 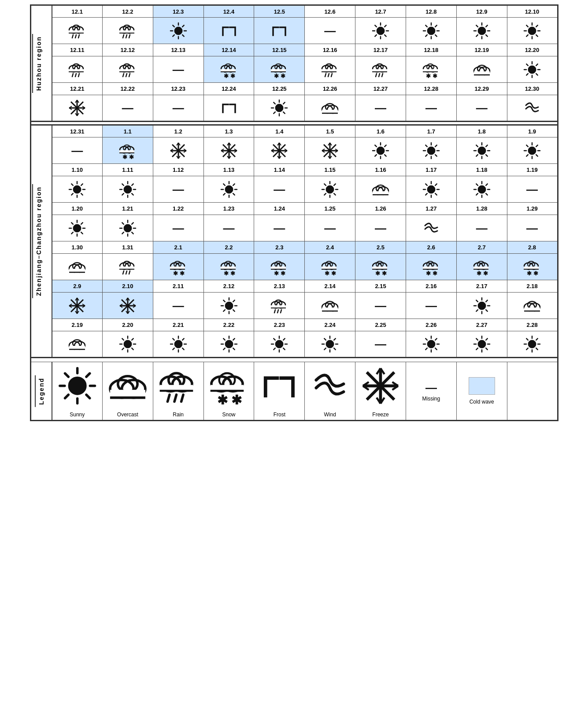 What do you see at coordinates (78, 325) in the screenshot?
I see `date-cell: 2.19` at bounding box center [78, 325].